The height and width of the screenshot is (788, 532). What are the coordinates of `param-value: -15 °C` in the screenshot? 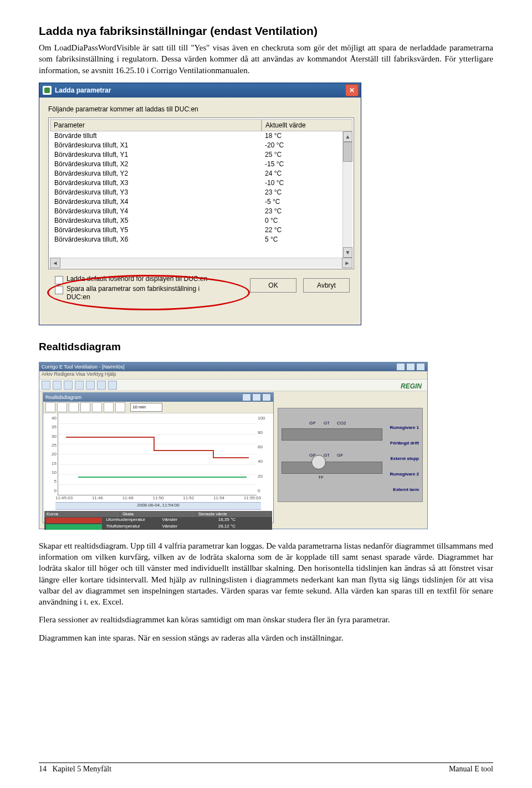 It's located at (306, 164).